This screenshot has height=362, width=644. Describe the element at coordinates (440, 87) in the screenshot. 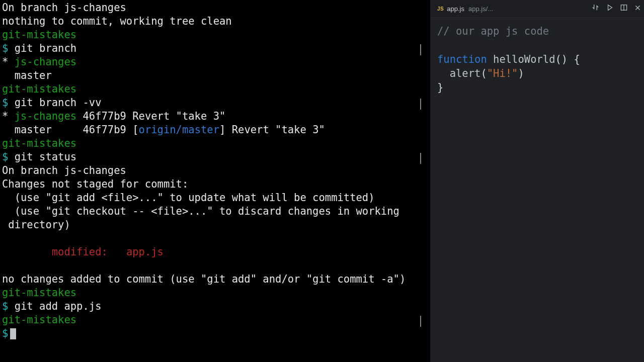

I see `syntax: }` at that location.